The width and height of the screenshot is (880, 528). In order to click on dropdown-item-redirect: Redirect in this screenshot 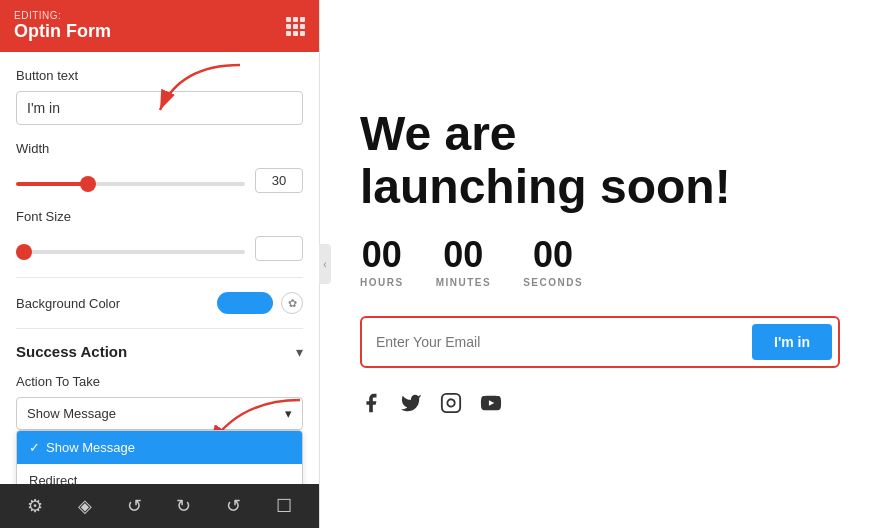, I will do `click(160, 474)`.